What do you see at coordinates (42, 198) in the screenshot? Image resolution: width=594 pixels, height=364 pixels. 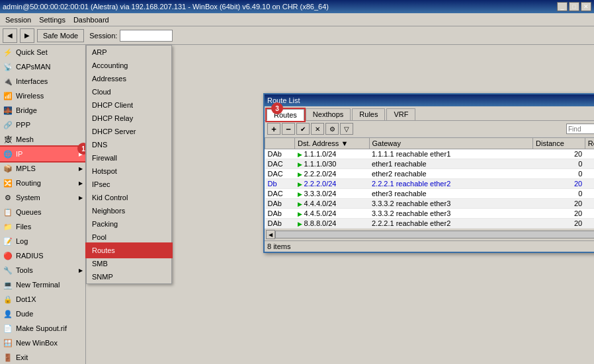 I see `sidebar-item-system: ⚙ System` at bounding box center [42, 198].